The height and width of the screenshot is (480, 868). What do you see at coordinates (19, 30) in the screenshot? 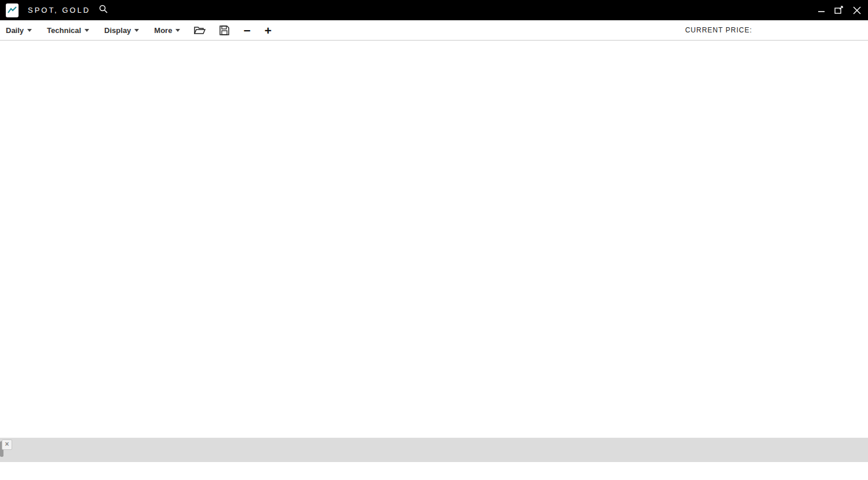
I see `menu-daily: Daily` at bounding box center [19, 30].